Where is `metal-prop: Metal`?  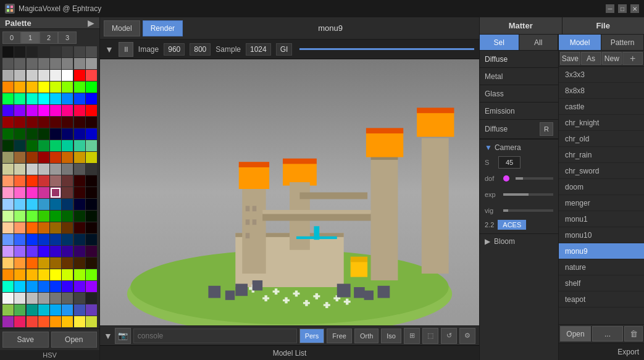
metal-prop: Metal is located at coordinates (519, 77).